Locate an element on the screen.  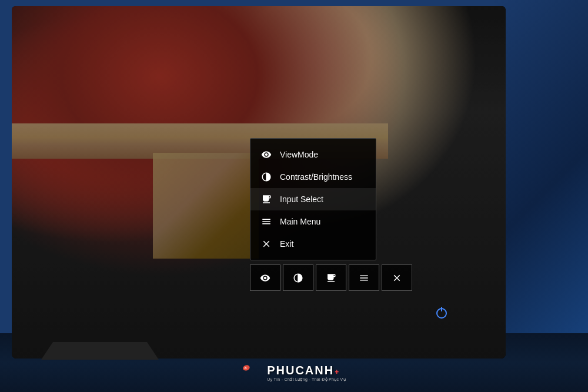
menu-icon is located at coordinates (266, 222).